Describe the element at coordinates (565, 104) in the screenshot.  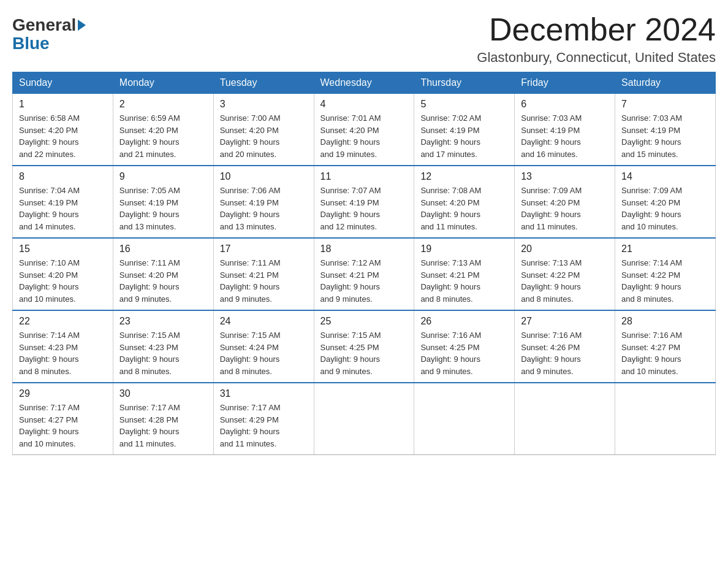
I see `day-number: 6` at that location.